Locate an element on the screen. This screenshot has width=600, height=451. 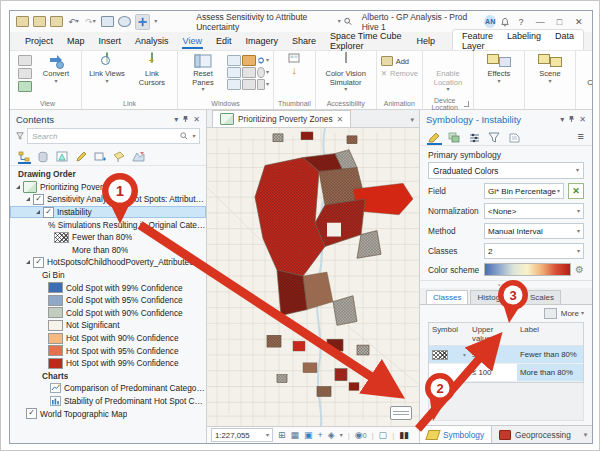
avatar: AN is located at coordinates (490, 22).